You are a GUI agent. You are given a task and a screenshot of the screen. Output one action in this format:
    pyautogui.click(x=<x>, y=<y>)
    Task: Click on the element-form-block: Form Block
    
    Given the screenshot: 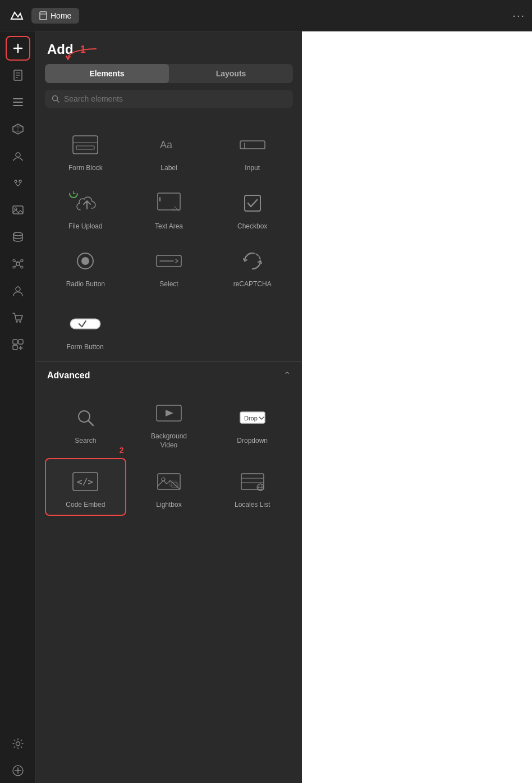 What is the action you would take?
    pyautogui.click(x=85, y=150)
    